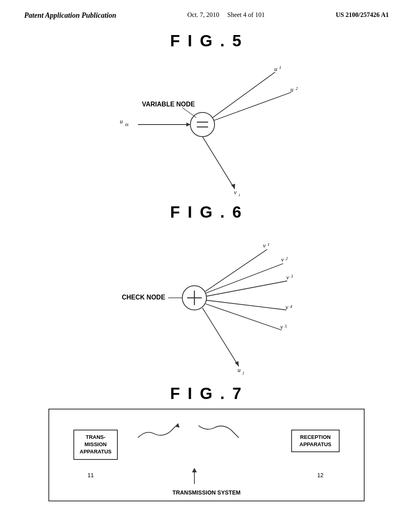 The image size is (413, 532). Describe the element at coordinates (206, 12) in the screenshot. I see `page-header: Patent Application Publication Oct. 7, 2…` at that location.